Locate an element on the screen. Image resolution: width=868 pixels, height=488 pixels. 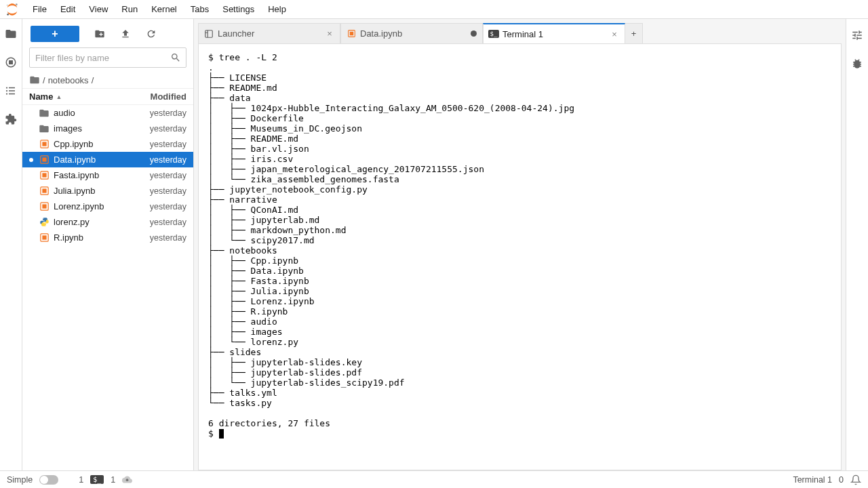
menu-file: File is located at coordinates (39, 9).